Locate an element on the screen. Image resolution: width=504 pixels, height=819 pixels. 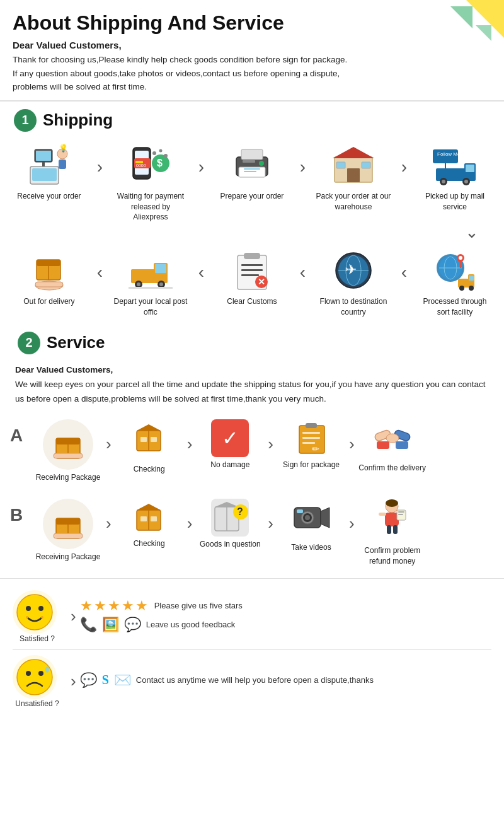
down-arrow-container: ⌄ is located at coordinates (252, 232).